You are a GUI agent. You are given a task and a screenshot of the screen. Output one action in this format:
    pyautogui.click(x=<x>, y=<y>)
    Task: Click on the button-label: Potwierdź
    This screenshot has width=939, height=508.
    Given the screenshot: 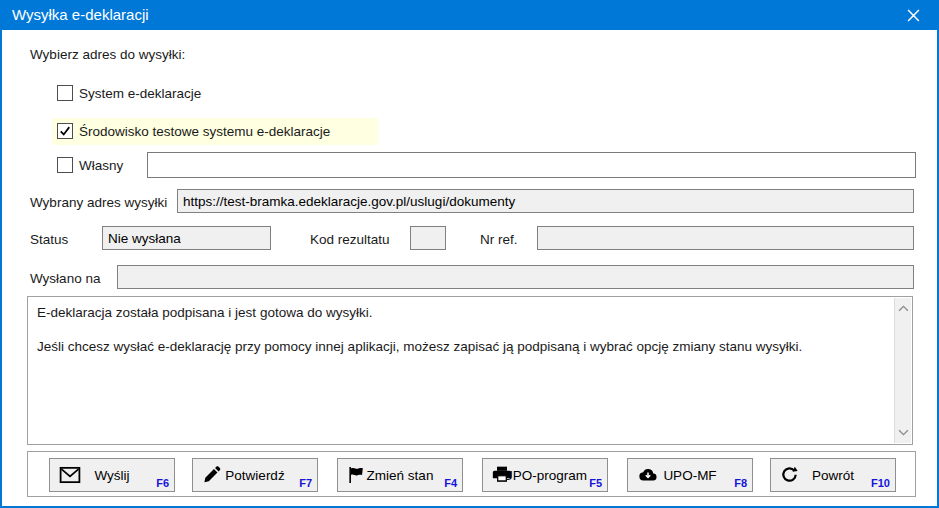 What is the action you would take?
    pyautogui.click(x=254, y=476)
    